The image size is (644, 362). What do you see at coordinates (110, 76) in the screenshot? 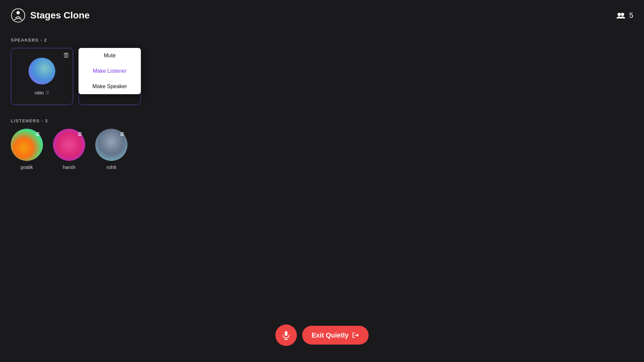
I see `speaker-card-second-wrapper: ☰ Mute Make Listener Make Speaker` at bounding box center [110, 76].